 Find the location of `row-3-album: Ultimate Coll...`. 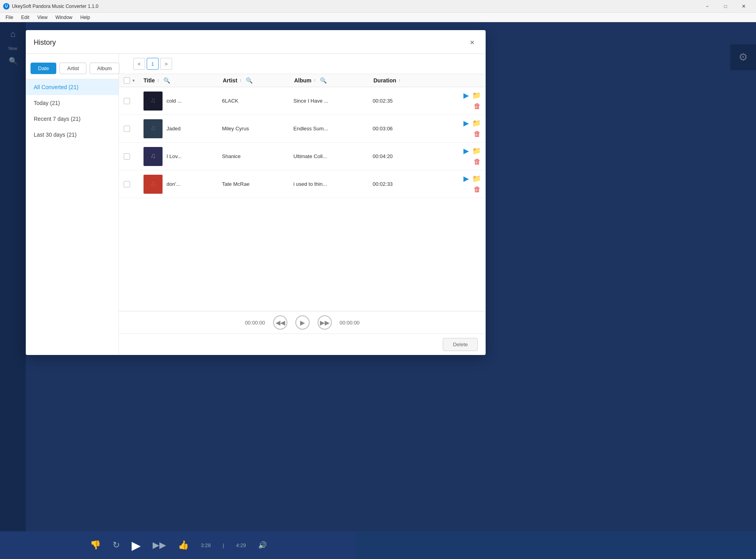

row-3-album: Ultimate Coll... is located at coordinates (333, 156).